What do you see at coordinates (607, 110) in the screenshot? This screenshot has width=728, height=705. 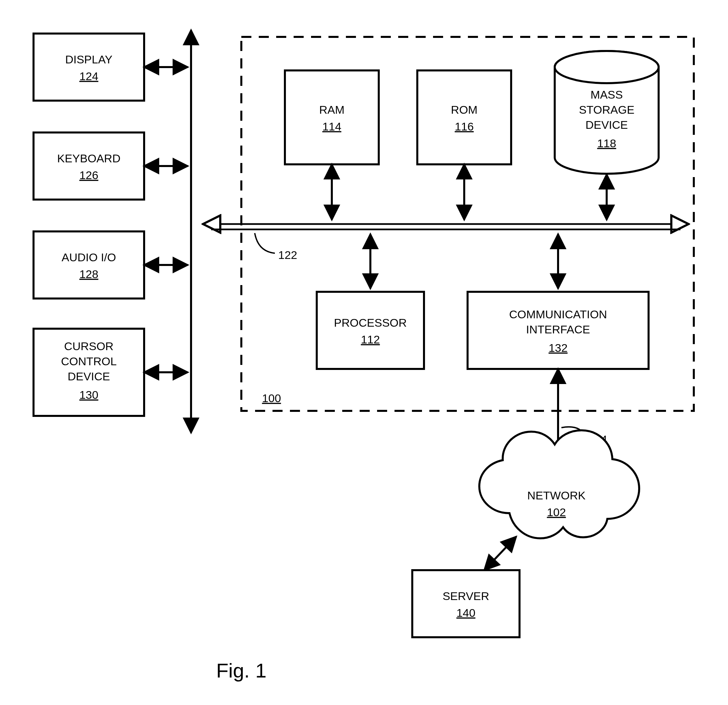 I see `storage-label-2: STORAGE` at bounding box center [607, 110].